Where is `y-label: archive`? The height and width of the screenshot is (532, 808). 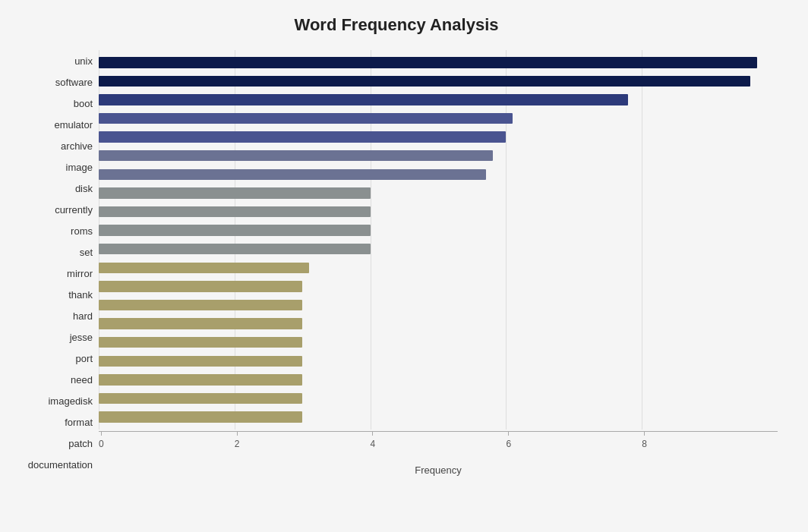
y-label: archive is located at coordinates (54, 146).